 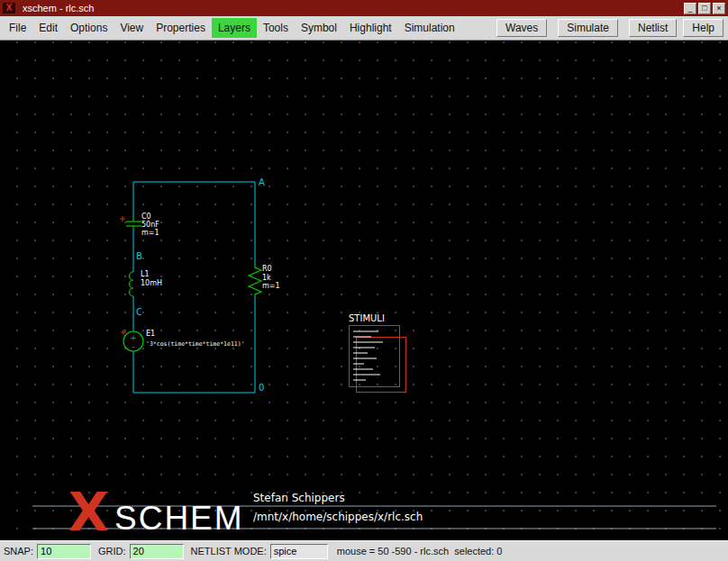 I want to click on logo-schem-text: SCHEM, so click(x=179, y=519).